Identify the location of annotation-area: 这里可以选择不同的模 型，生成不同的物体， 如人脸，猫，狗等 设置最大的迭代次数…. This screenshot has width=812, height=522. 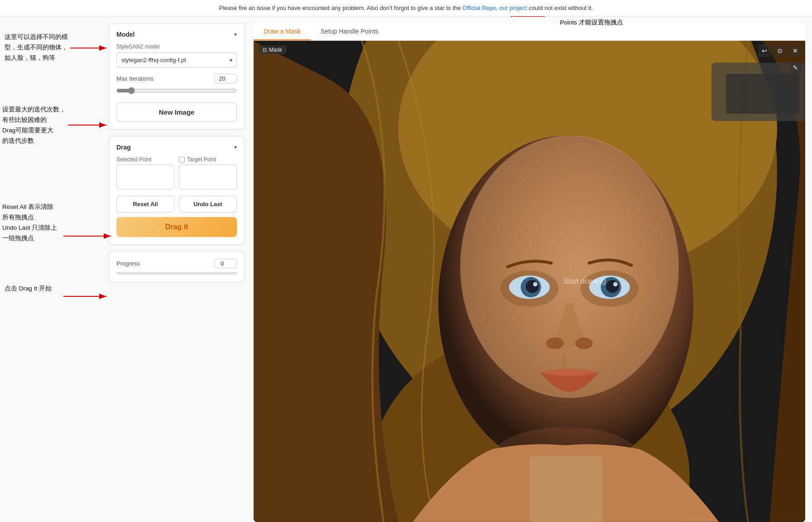
(52, 269).